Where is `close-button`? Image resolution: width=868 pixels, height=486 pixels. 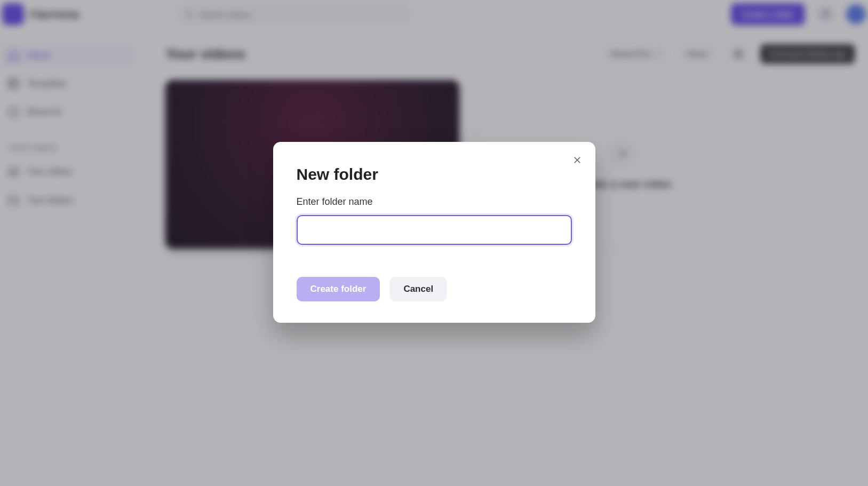 close-button is located at coordinates (577, 160).